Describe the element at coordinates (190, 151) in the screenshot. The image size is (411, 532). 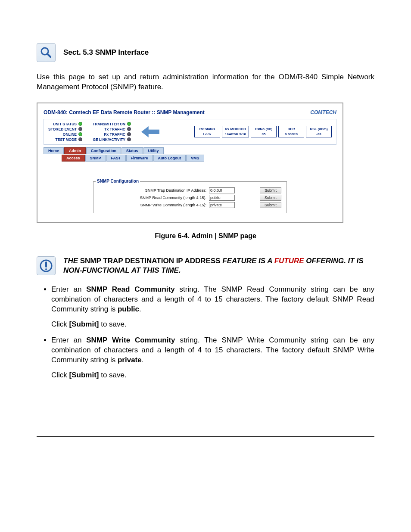
I see `main-tabs: Home Admin Configuration Status Utility` at that location.